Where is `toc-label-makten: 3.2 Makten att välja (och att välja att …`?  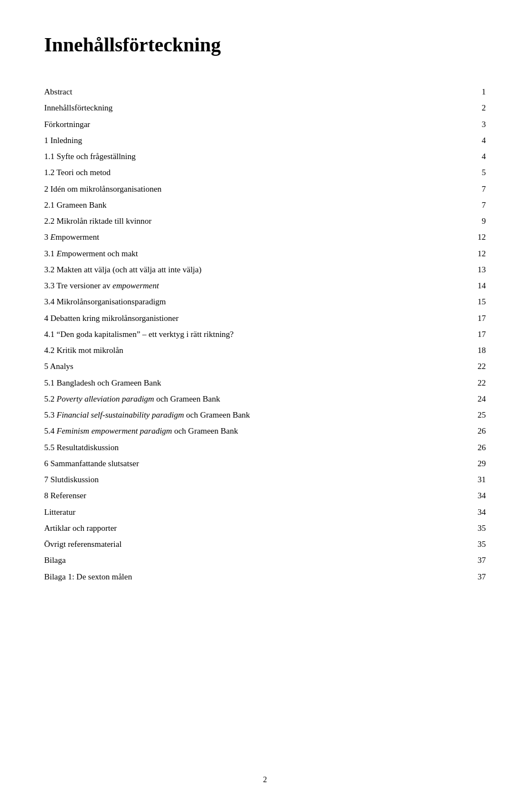
toc-label-makten: 3.2 Makten att välja (och att välja att … is located at coordinates (232, 270).